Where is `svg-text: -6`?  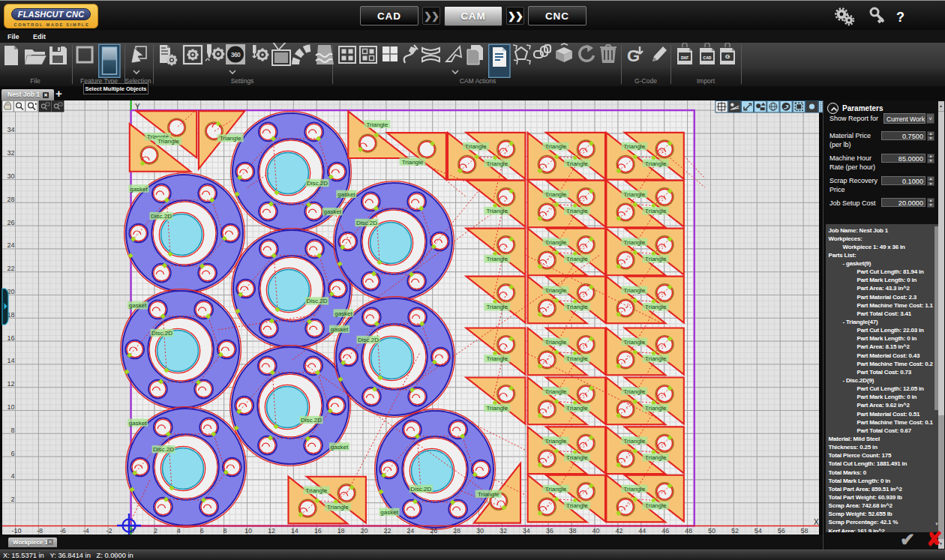
svg-text: -6 is located at coordinates (63, 531).